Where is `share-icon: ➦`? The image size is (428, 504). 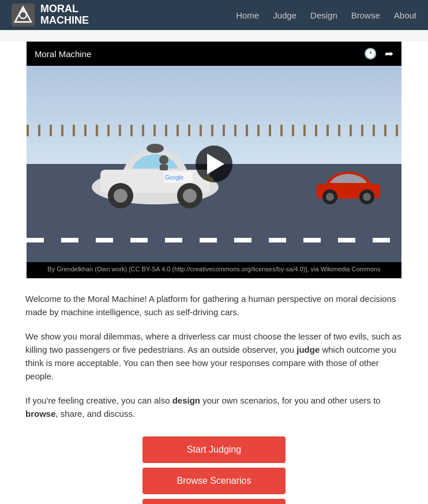 share-icon: ➦ is located at coordinates (389, 54).